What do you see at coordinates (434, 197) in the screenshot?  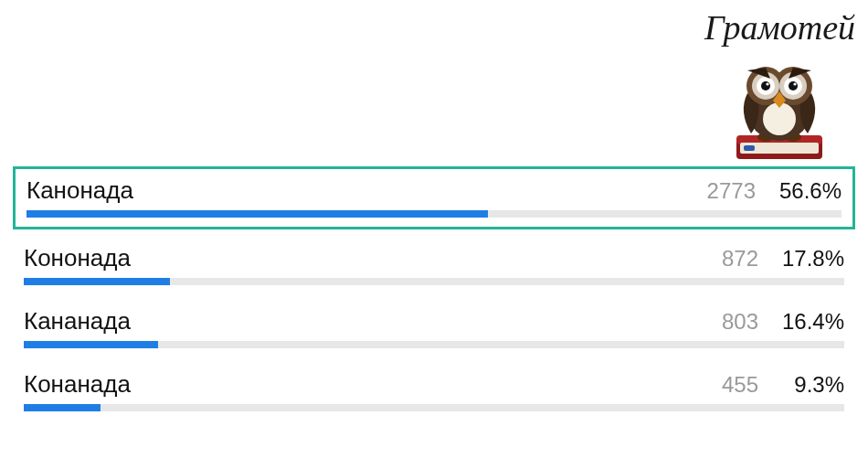 I see `option-row: Канонада 2773 56.6%` at bounding box center [434, 197].